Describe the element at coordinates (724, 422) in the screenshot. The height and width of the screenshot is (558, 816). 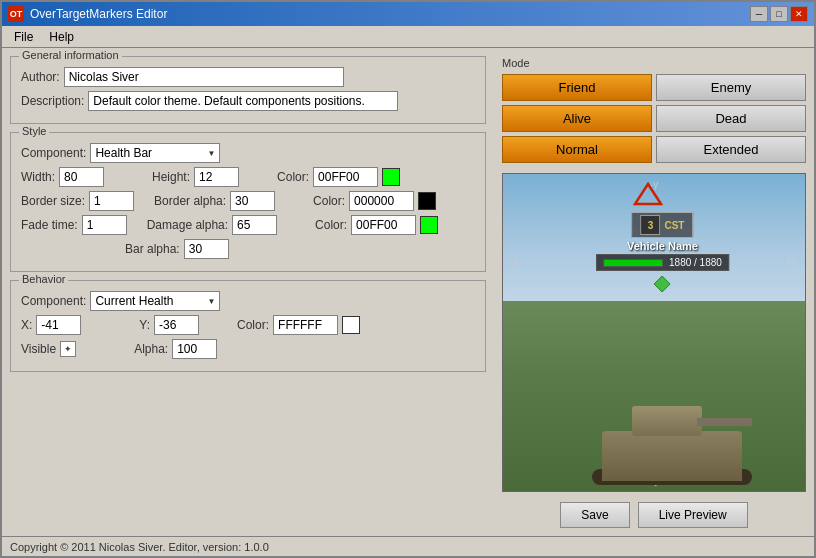
I see `tank-barrel` at that location.